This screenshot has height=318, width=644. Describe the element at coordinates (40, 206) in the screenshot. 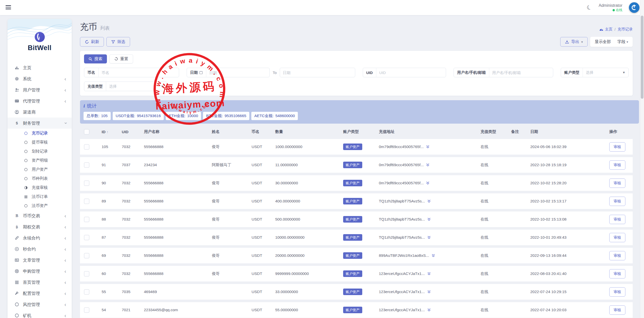

I see `sidebar-subitem: 法币资产` at that location.